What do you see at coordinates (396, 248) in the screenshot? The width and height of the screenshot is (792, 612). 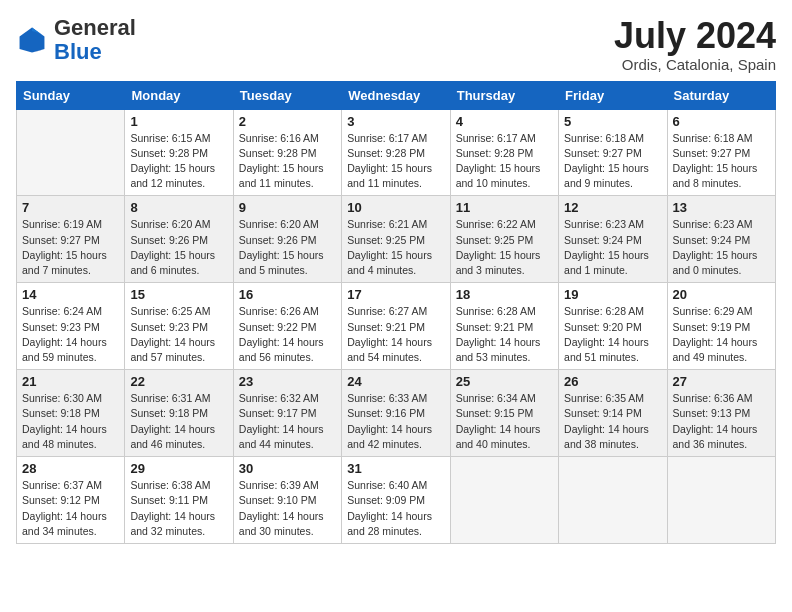 I see `day-info: Sunrise: 6:21 AMSunset: 9:25 PMDaylight:…` at bounding box center [396, 248].